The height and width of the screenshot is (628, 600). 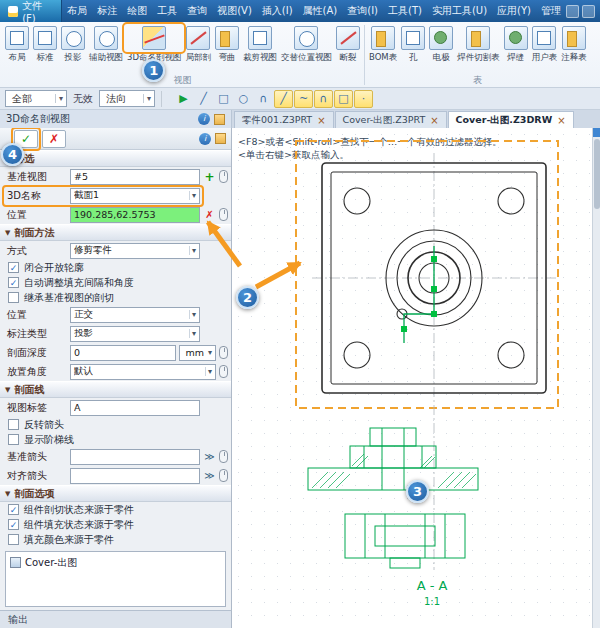 I want to click on menu-tab-tools: 工具, so click(x=167, y=11).